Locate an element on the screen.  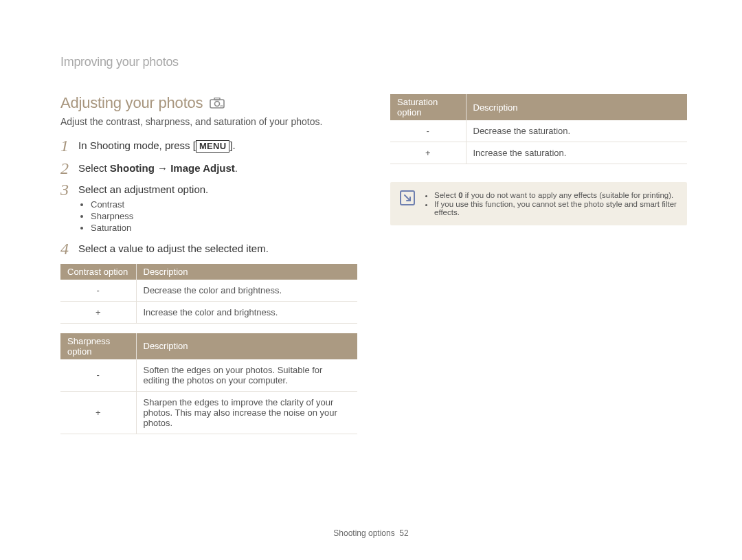
note-line-2: If you use this function, you cannot set… is located at coordinates (556, 208).